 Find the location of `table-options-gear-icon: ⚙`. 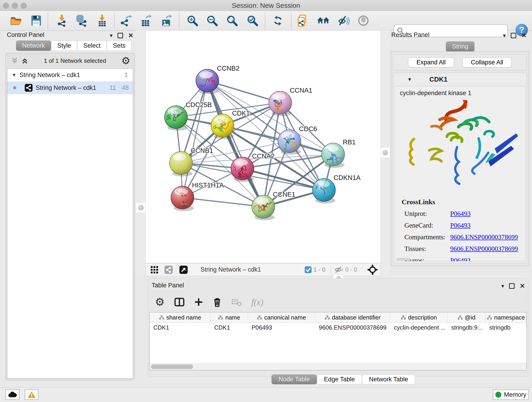

table-options-gear-icon: ⚙ is located at coordinates (160, 302).